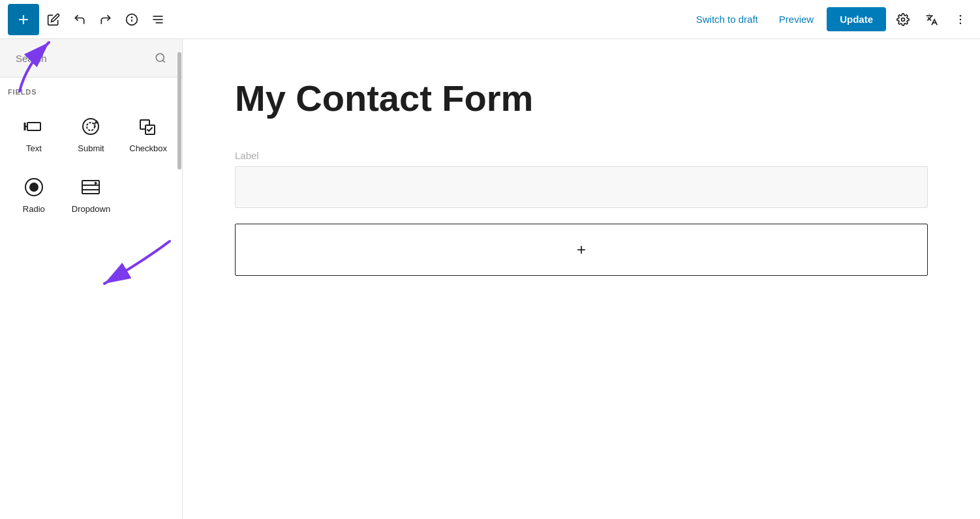  What do you see at coordinates (148, 149) in the screenshot?
I see `checkbox-field-label: Checkbox` at bounding box center [148, 149].